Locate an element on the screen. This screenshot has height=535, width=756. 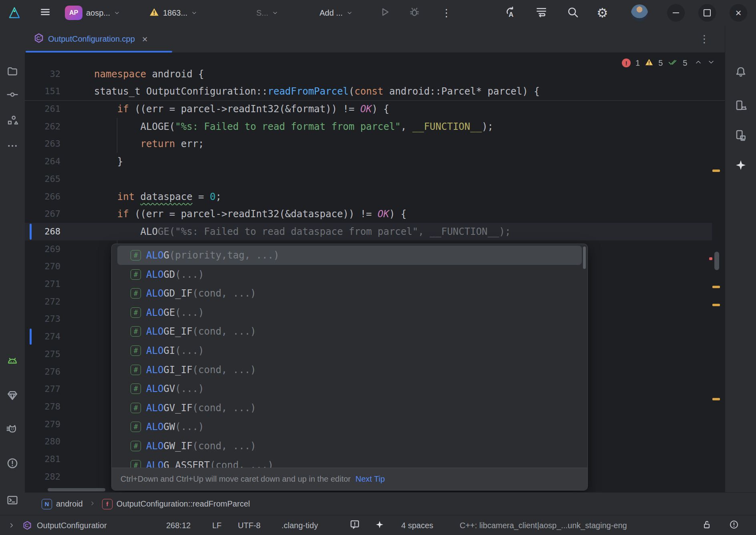
line-number-32: 32 is located at coordinates (42, 74).